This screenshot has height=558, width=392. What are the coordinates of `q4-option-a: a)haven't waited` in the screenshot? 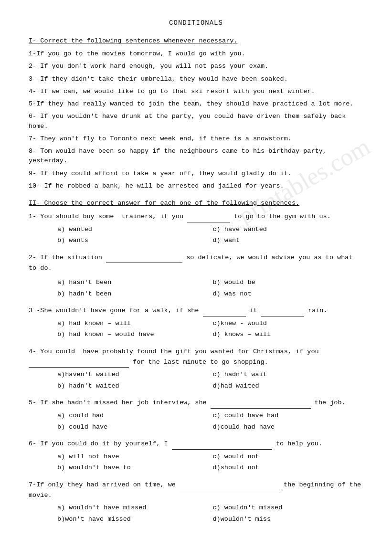 It's located at (133, 375).